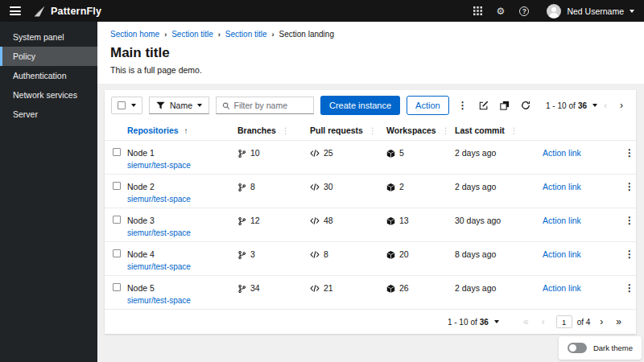 This screenshot has width=644, height=362. I want to click on nav-toggle-icon, so click(15, 11).